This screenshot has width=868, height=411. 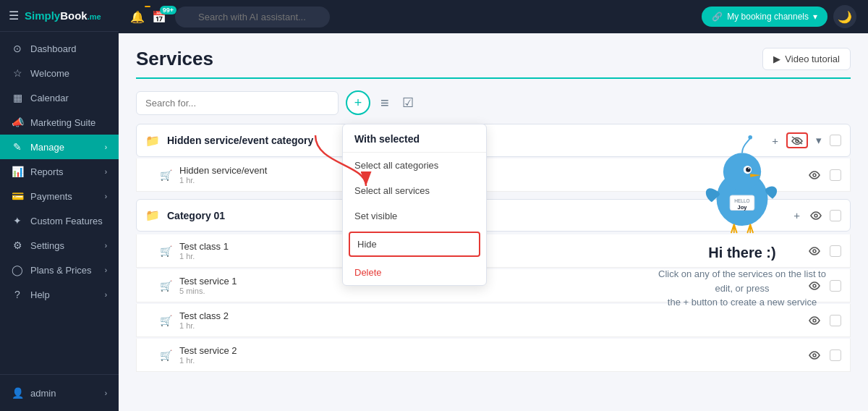 What do you see at coordinates (17, 295) in the screenshot?
I see `help-icon: ?` at bounding box center [17, 295].